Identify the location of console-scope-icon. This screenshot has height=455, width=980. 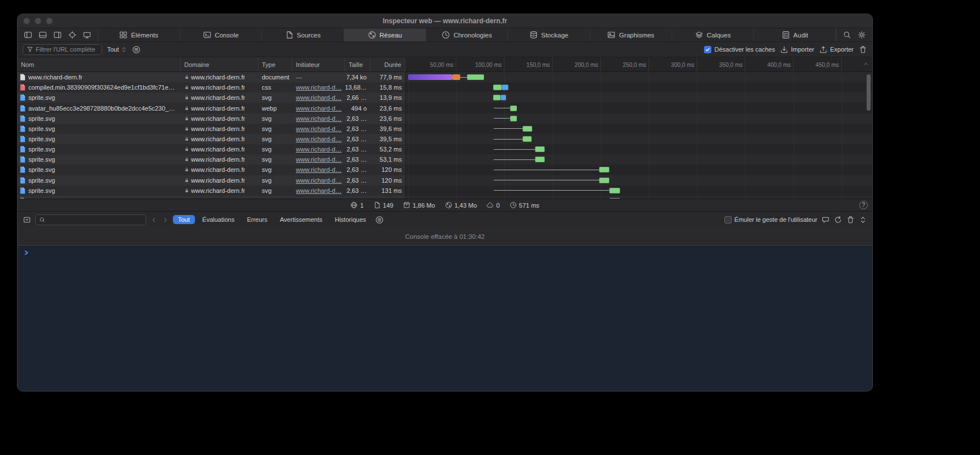
(27, 220).